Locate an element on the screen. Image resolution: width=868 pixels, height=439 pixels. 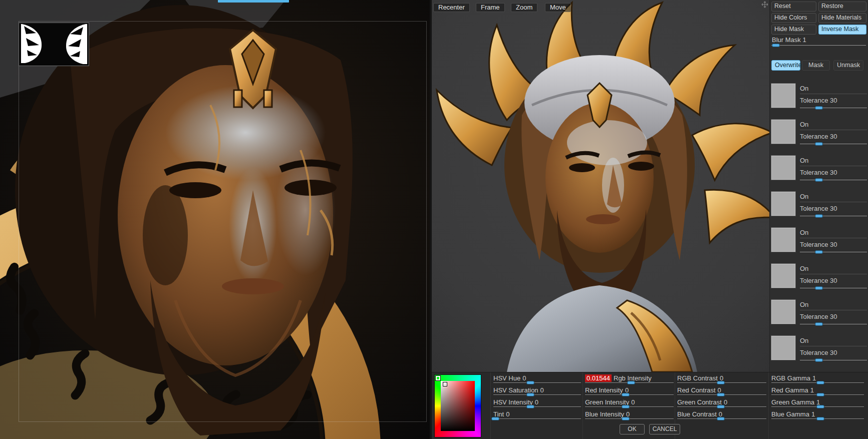
mask-settings-panel: Reset Restore Hide Colors Hide Materials… is located at coordinates (818, 186).